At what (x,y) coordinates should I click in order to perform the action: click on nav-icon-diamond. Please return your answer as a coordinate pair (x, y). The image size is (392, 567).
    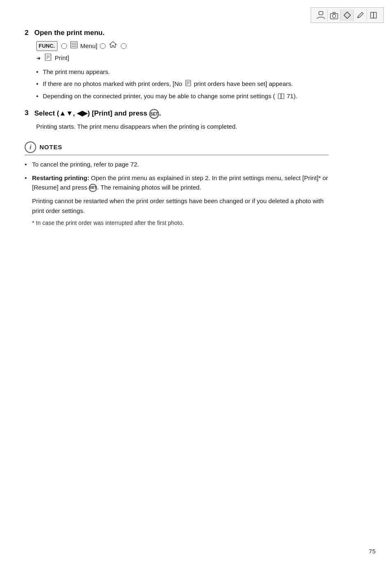
    Looking at the image, I should click on (347, 15).